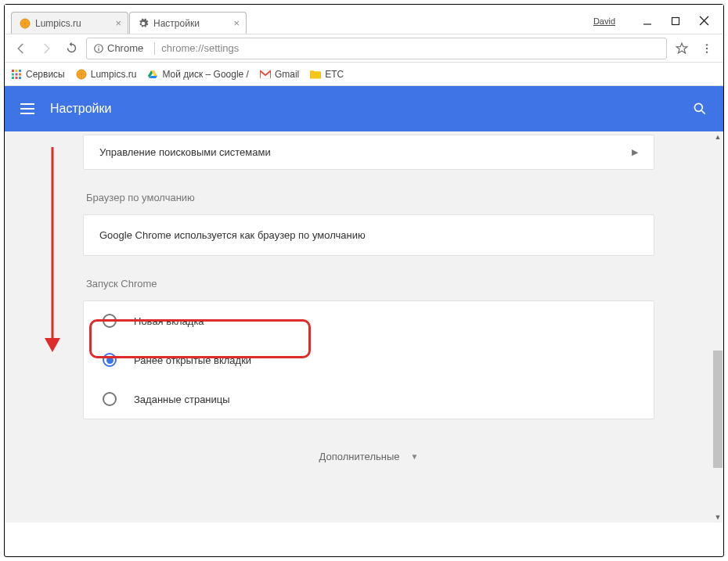 The height and width of the screenshot is (561, 728). I want to click on bookmark-label: Мой диск – Google /, so click(205, 74).